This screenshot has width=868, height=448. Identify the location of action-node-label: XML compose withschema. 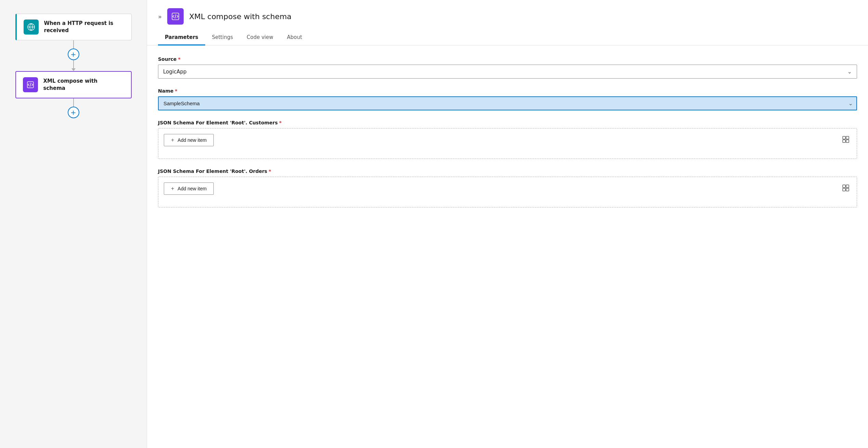
(70, 85).